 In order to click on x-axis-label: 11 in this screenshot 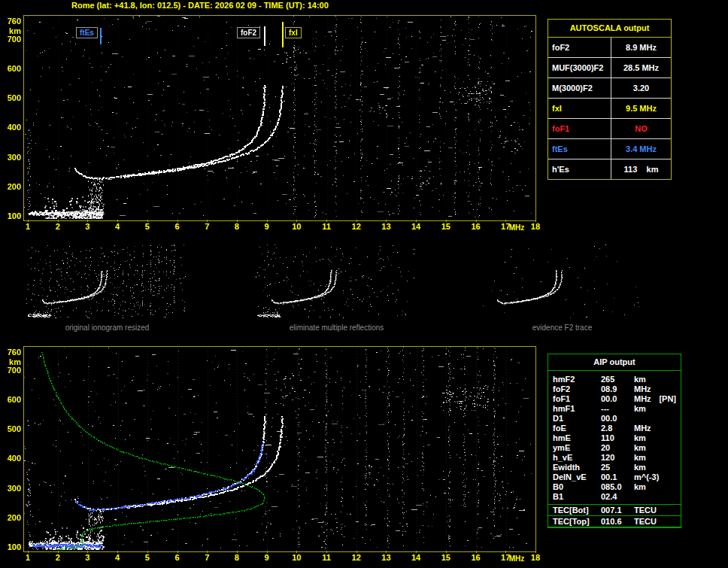, I will do `click(326, 557)`.